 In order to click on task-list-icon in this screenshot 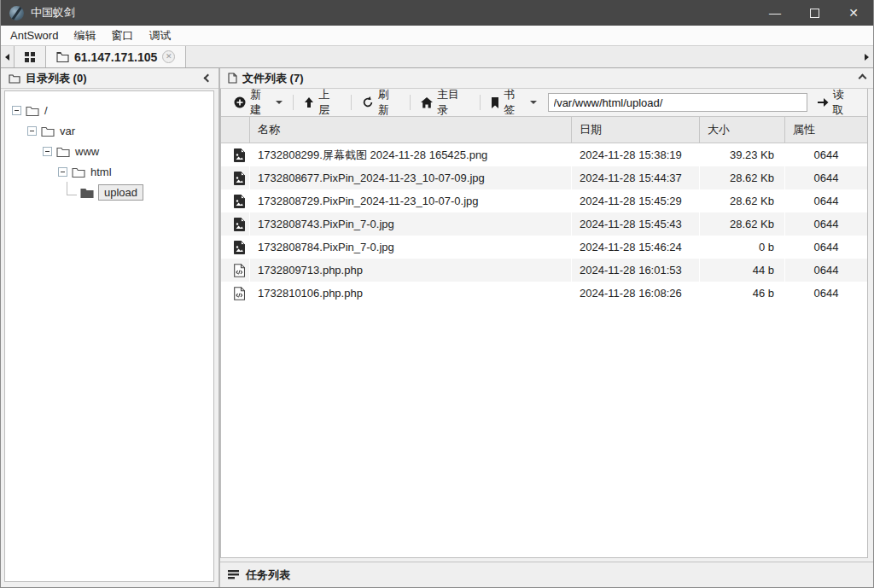, I will do `click(234, 575)`.